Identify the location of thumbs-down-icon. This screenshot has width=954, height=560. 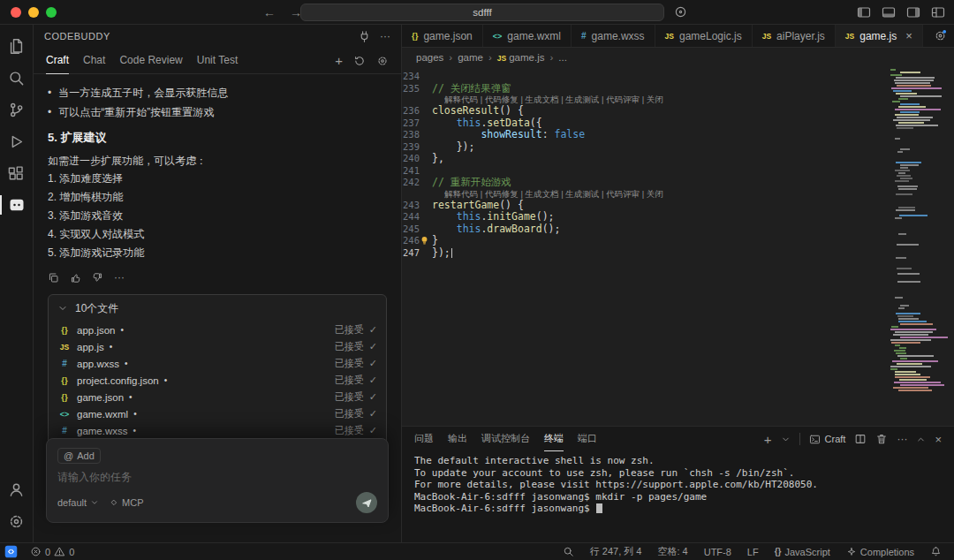
(97, 277).